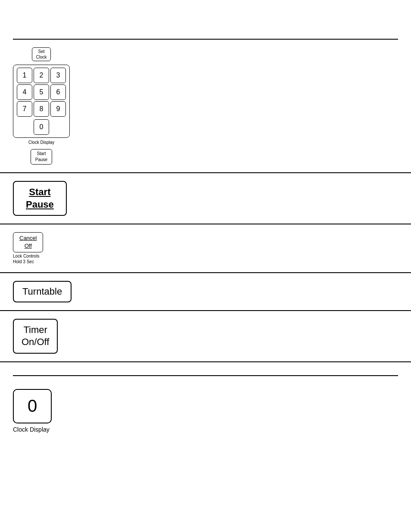 This screenshot has width=411, height=532. I want to click on clock-display-large-label: Clock Display, so click(31, 429).